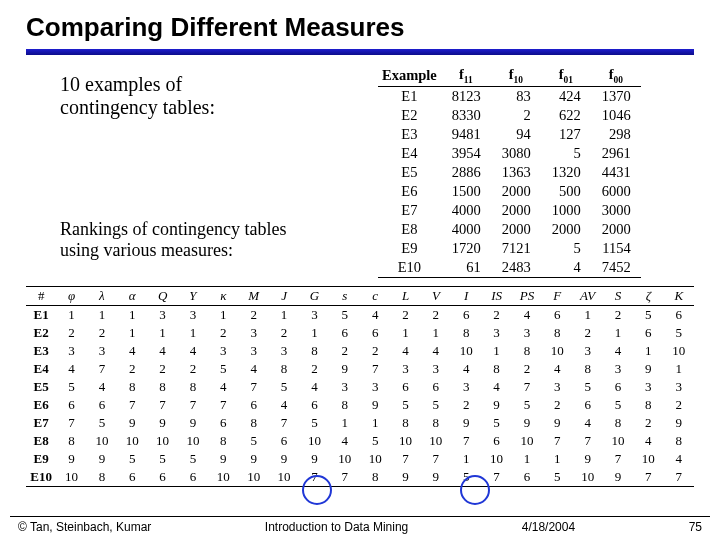  Describe the element at coordinates (41, 441) in the screenshot. I see `rank-cell: E8` at that location.